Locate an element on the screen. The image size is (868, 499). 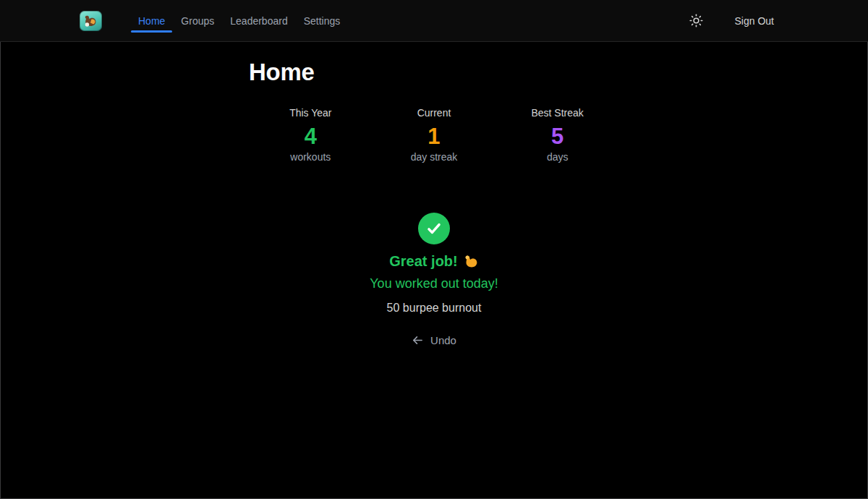
stats-row: This Year 4 workouts Current 1 day strea… is located at coordinates (434, 135).